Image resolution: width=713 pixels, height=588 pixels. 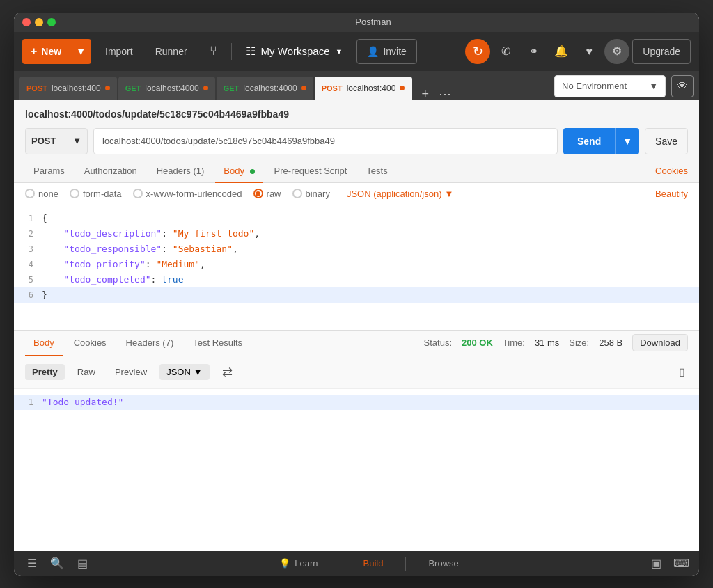 What do you see at coordinates (30, 193) in the screenshot?
I see `radio-none` at bounding box center [30, 193].